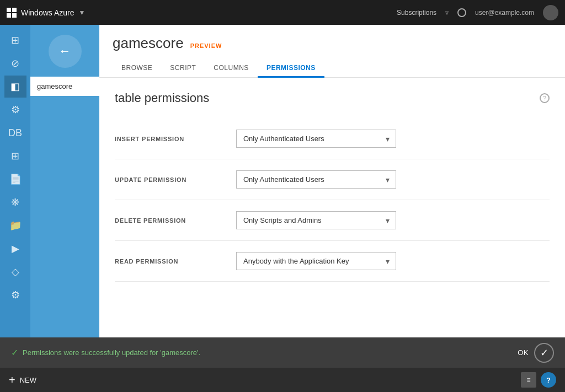 This screenshot has width=565, height=392. Describe the element at coordinates (15, 179) in the screenshot. I see `sidebar-item-document: 📄` at that location.